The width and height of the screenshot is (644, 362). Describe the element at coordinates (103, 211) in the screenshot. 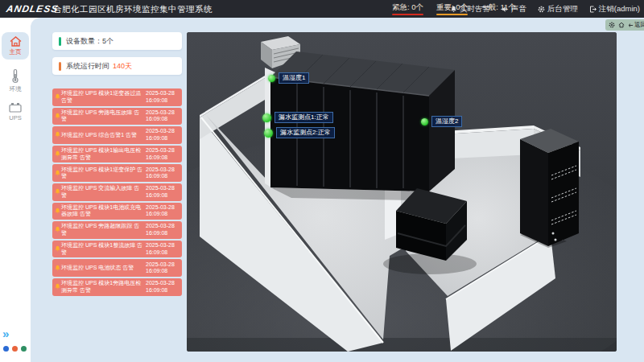

I see `alert-text: 环境监控 UPS 模块1电池或充电器故障 告警` at that location.